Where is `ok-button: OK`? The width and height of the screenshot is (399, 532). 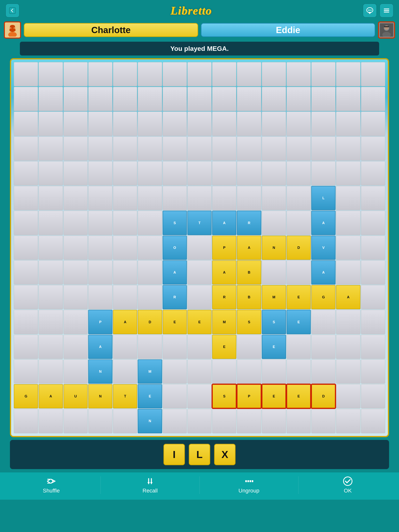
ok-button: OK is located at coordinates (348, 485).